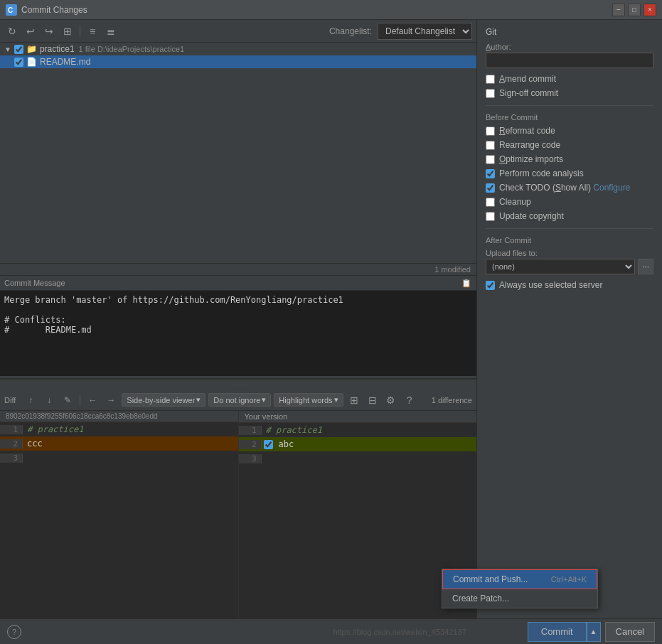 Image resolution: width=662 pixels, height=644 pixels. Describe the element at coordinates (528, 79) in the screenshot. I see `amend-commit-label: Amend commit` at that location.